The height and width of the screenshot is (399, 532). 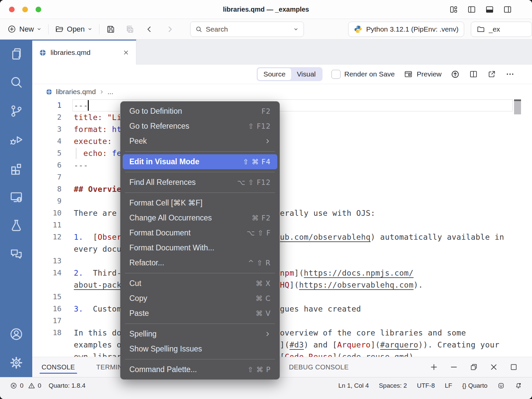 I want to click on menu-item-command-palette: Command Palette...⇧ ⌘ P, so click(x=200, y=370).